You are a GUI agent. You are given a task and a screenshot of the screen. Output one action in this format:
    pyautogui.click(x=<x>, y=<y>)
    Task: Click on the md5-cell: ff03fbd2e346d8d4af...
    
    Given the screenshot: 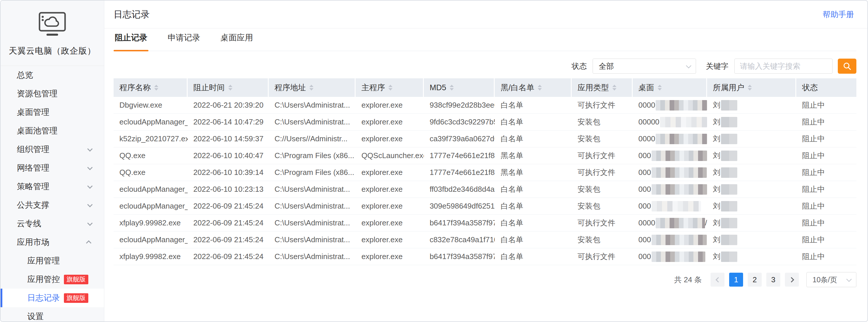 What is the action you would take?
    pyautogui.click(x=460, y=189)
    